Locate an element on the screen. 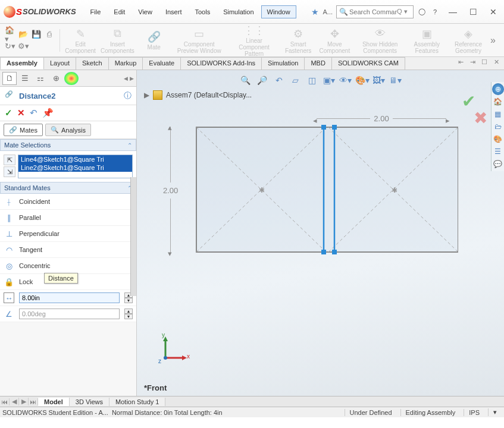 The image size is (504, 428). tab-simulation: Simulation is located at coordinates (283, 63).